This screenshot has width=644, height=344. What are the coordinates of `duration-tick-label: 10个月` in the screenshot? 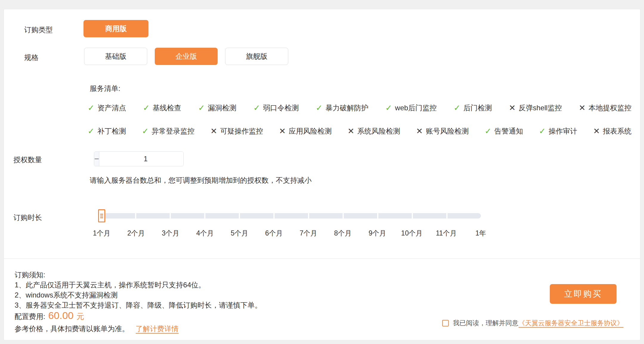 It's located at (412, 233).